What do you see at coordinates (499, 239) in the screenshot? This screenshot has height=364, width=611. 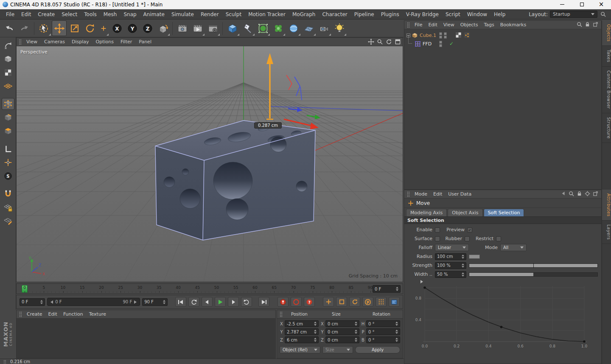 I see `restrict-checkbox` at bounding box center [499, 239].